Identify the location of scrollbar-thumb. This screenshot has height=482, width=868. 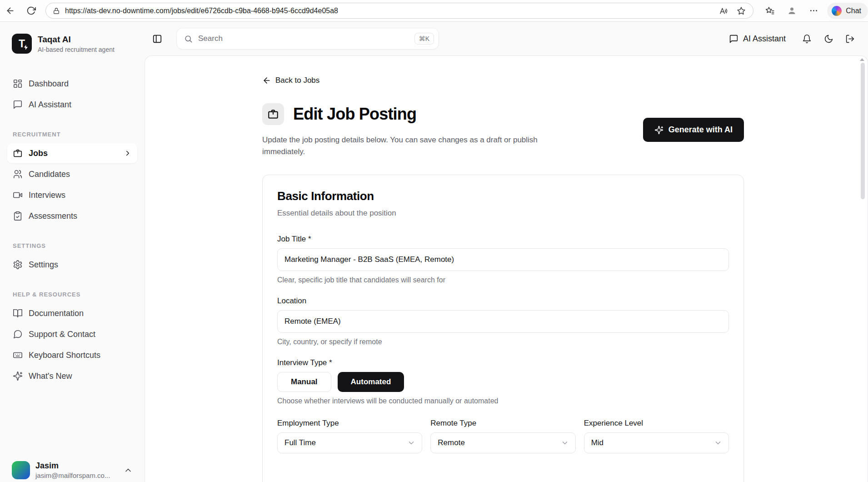
(863, 131).